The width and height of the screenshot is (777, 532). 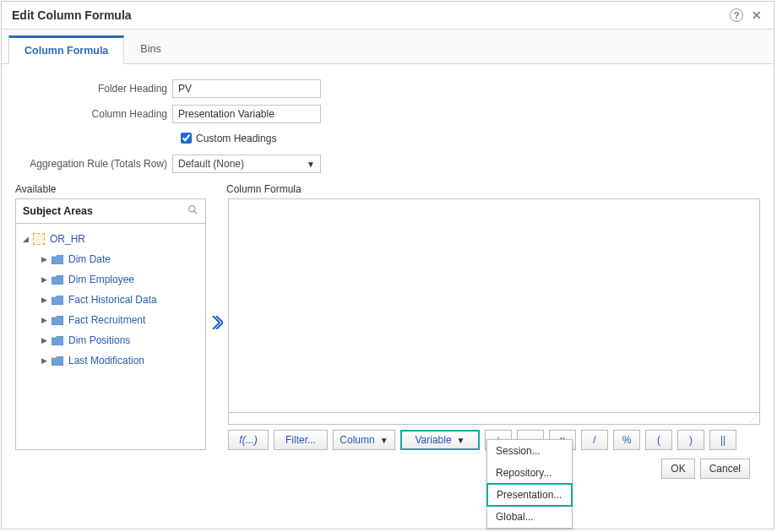 What do you see at coordinates (94, 114) in the screenshot?
I see `column-heading-label: Column Heading` at bounding box center [94, 114].